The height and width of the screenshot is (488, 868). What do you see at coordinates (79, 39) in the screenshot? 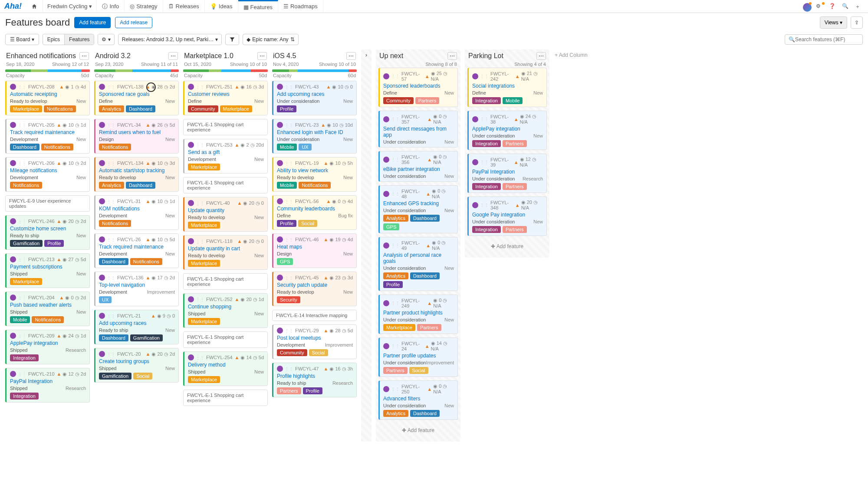
I see `toggle-features: Features` at bounding box center [79, 39].